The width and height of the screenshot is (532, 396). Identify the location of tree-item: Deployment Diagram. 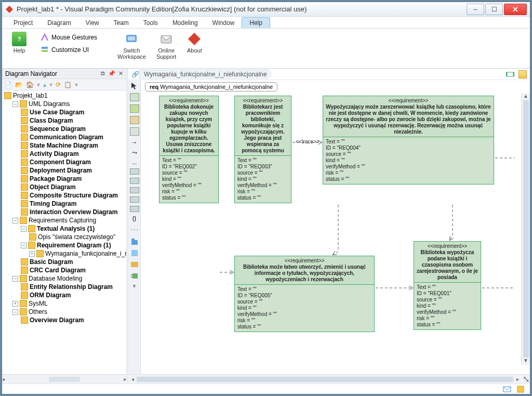
(61, 170).